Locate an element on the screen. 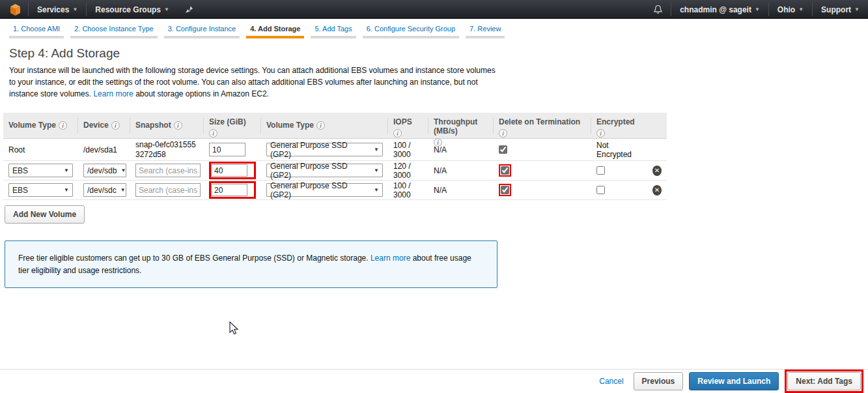  sdb-iops: 120 / 3000 is located at coordinates (408, 171).